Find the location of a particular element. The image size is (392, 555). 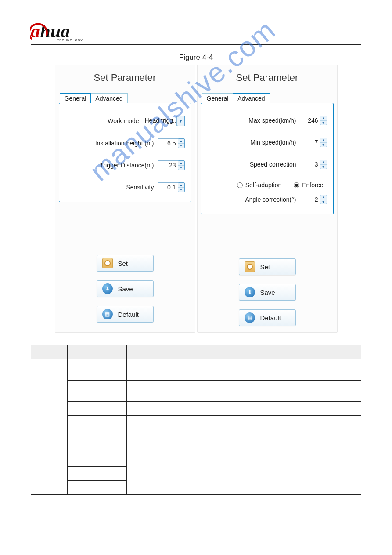

max-speed-spinner: ▲▼ is located at coordinates (324, 120).